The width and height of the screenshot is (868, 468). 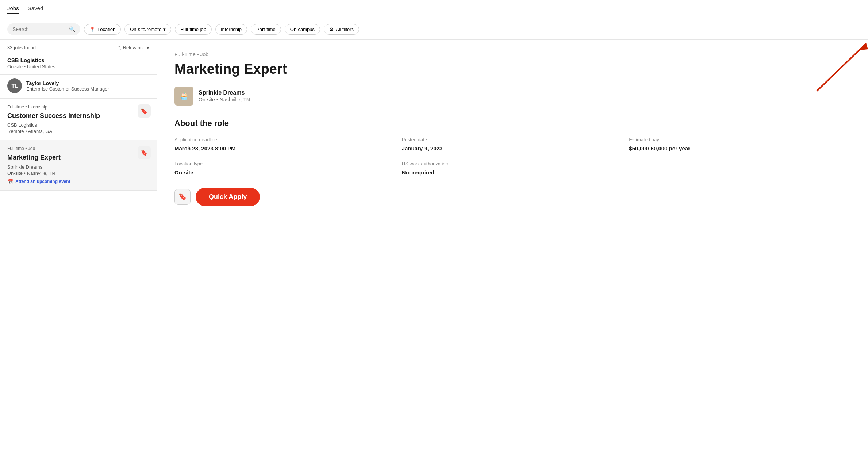 I want to click on calendar-icon: 📅, so click(x=10, y=182).